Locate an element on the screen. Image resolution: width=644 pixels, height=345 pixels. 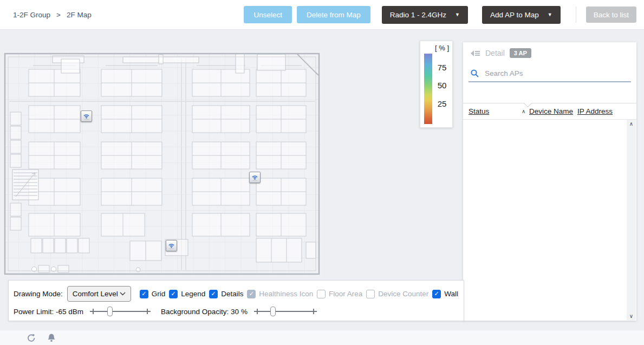
back-to-list-button: Back to list is located at coordinates (611, 15).